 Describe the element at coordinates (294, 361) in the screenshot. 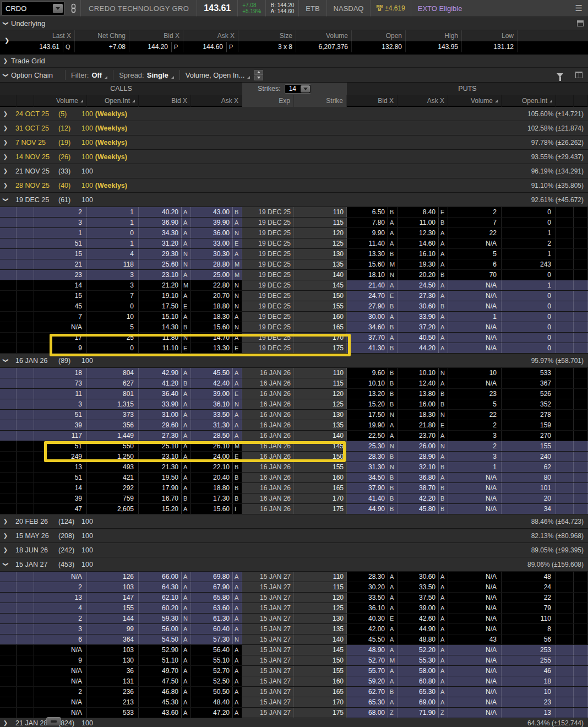

I see `expiration-group-header: ❯16 JAN 26(89)10095.97% (±58.701)` at that location.